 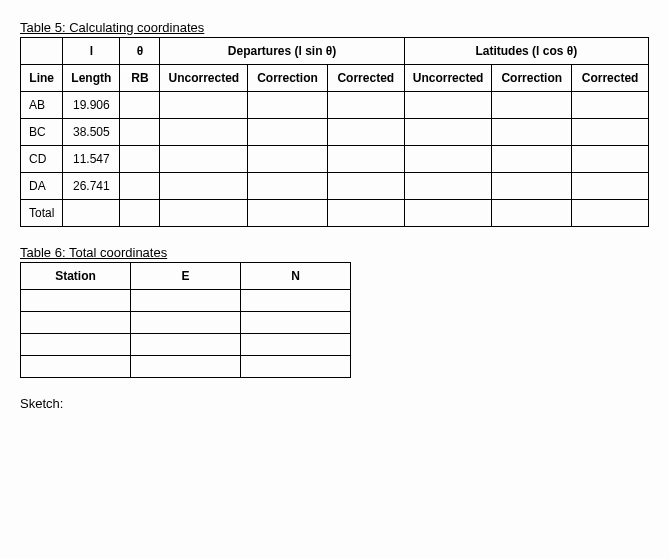 What do you see at coordinates (335, 52) in the screenshot?
I see `table5-header-row1: l θ Departures (l sin θ) Latitudes (l co…` at bounding box center [335, 52].